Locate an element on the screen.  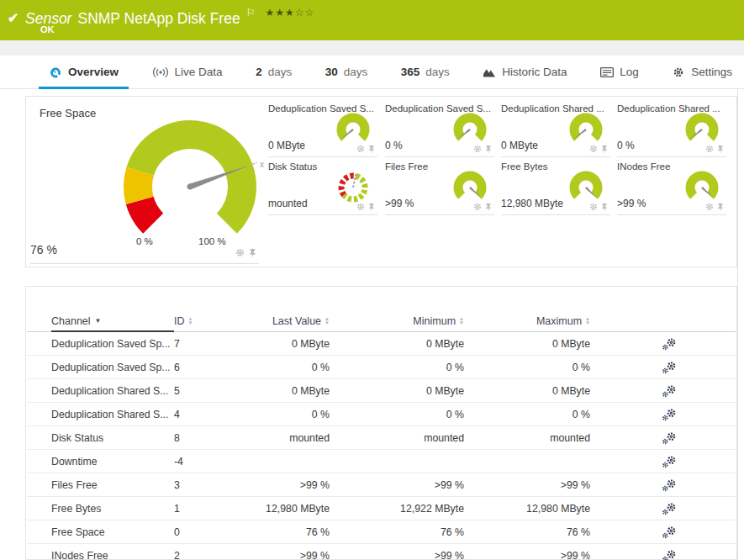
column-channel: Channel▼ is located at coordinates (101, 321).